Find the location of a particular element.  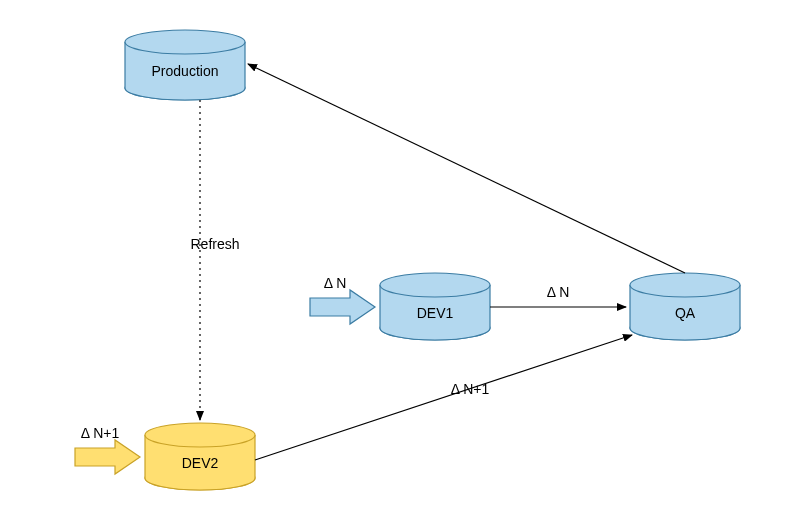

node-production-label: Production is located at coordinates (186, 71).